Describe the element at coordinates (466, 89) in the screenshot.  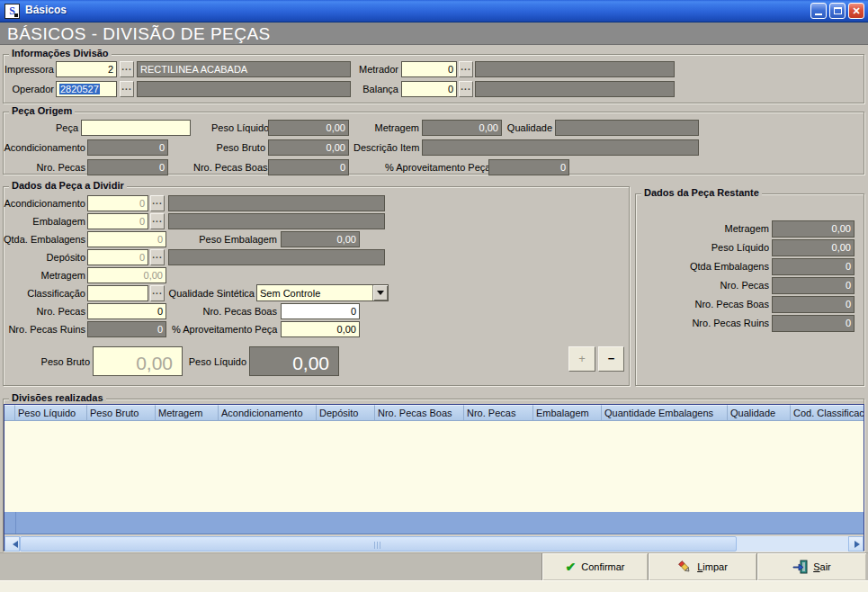
I see `balanca-browse-button: ...` at that location.